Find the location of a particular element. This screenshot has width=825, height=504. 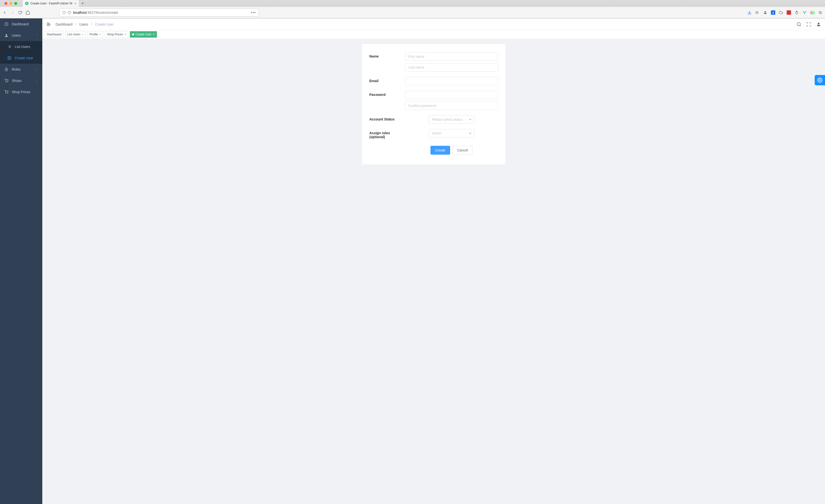

home-button is located at coordinates (28, 13).